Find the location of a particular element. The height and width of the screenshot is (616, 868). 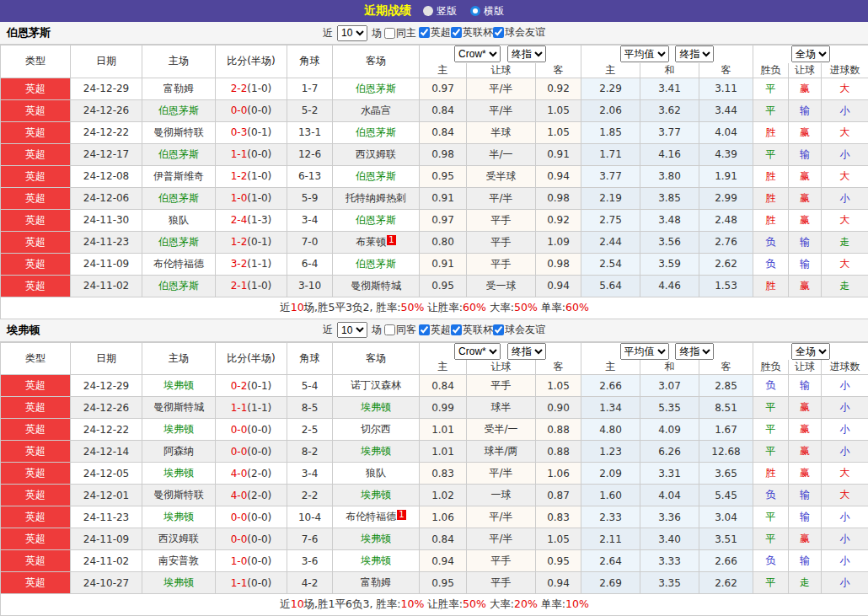

league-label: 英超 is located at coordinates (441, 32).